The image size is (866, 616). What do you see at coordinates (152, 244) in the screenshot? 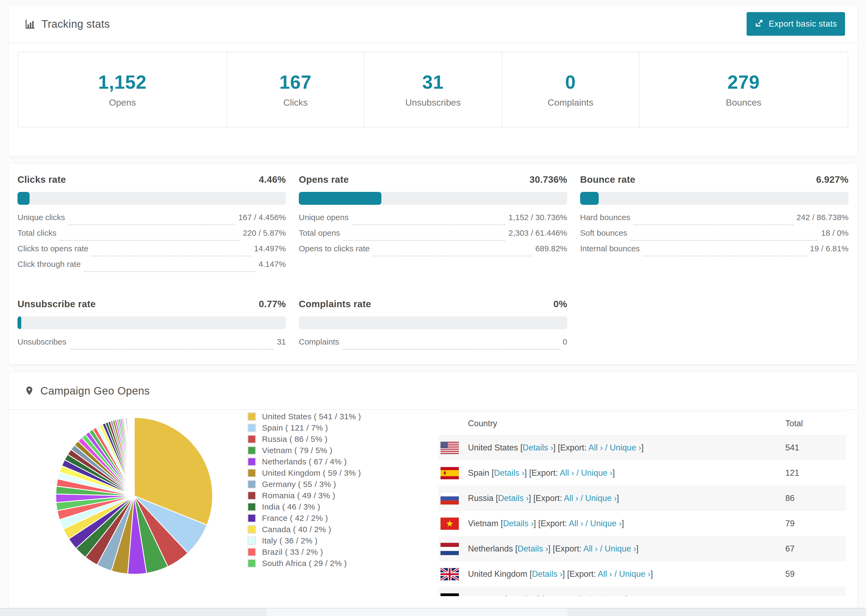
I see `rate-rows: Unique clicks167 / 4.456%Total clicks220…` at bounding box center [152, 244].